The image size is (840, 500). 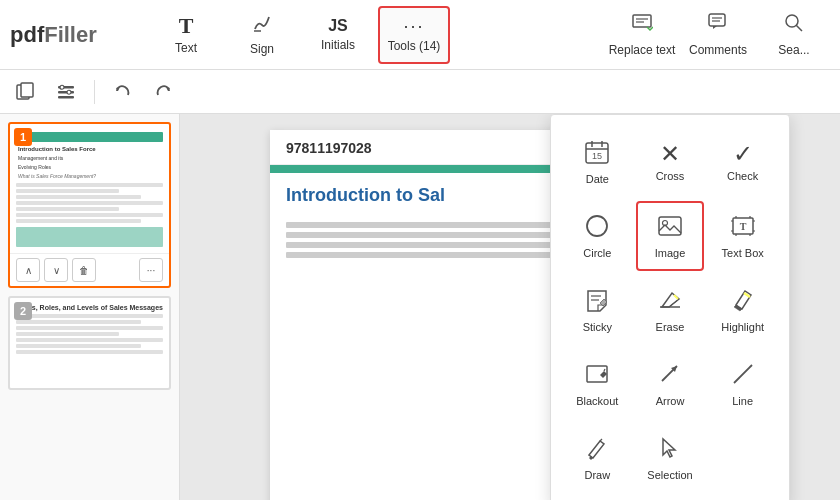 What do you see at coordinates (598, 458) in the screenshot?
I see `menu-item-draw: Draw` at bounding box center [598, 458].